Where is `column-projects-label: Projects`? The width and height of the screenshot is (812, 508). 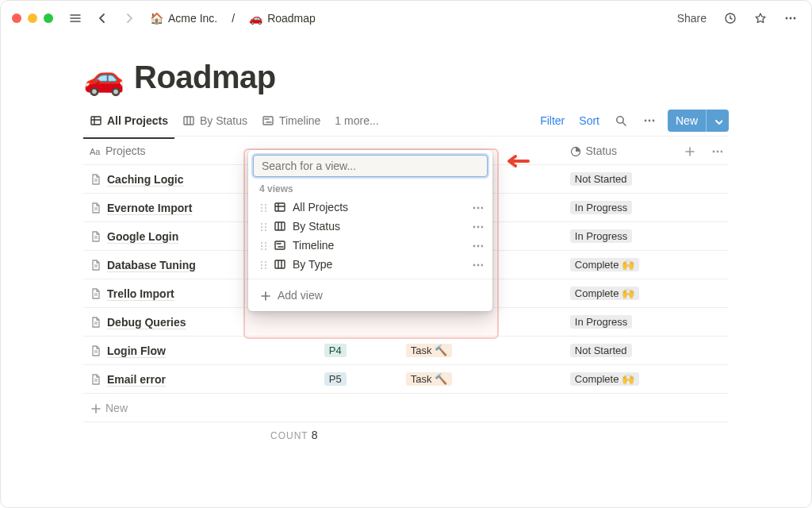
column-projects-label: Projects is located at coordinates (125, 151).